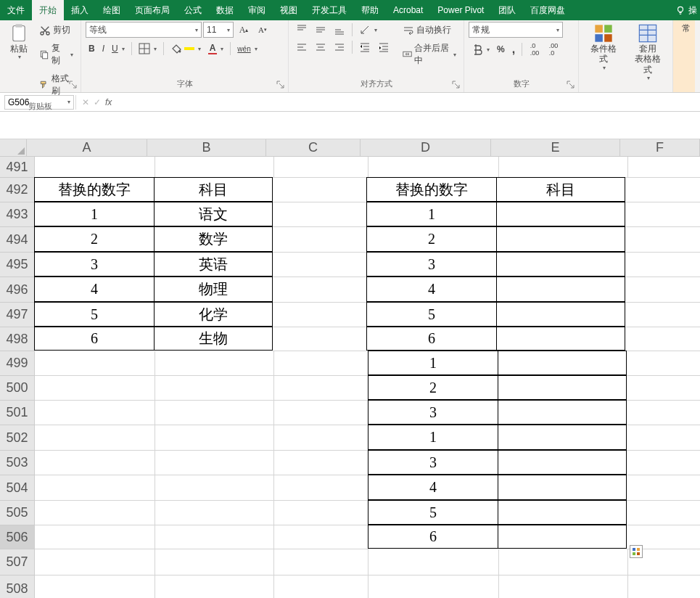 The height and width of the screenshot is (598, 700). What do you see at coordinates (17, 265) in the screenshot?
I see `row-header-495: 495` at bounding box center [17, 265].